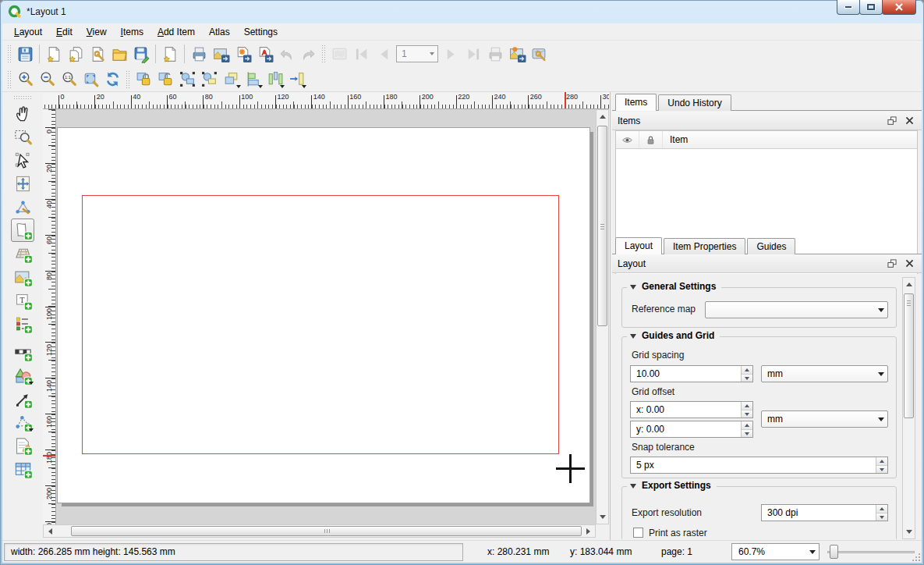 This screenshot has height=565, width=924. What do you see at coordinates (286, 54) in the screenshot?
I see `undo-button` at bounding box center [286, 54].